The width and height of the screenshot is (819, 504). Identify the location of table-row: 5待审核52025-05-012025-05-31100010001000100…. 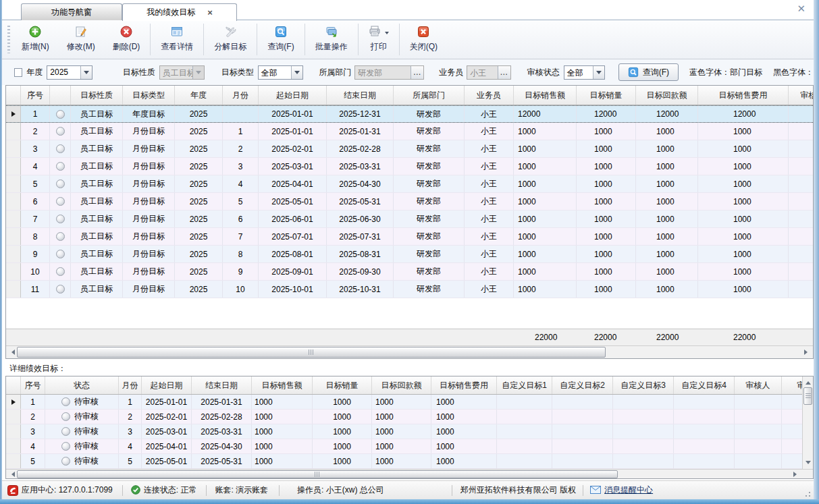
(409, 461).